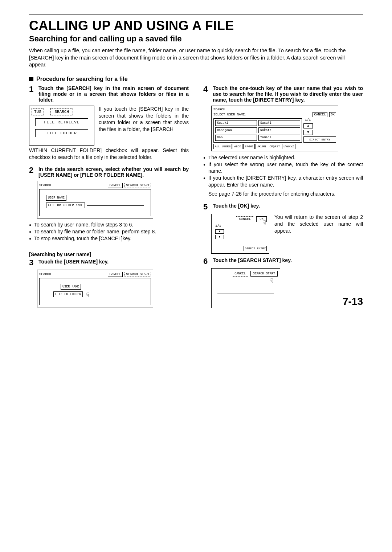 This screenshot has width=392, height=552. I want to click on step-heading: In the data search screen, select whethe…, so click(114, 172).